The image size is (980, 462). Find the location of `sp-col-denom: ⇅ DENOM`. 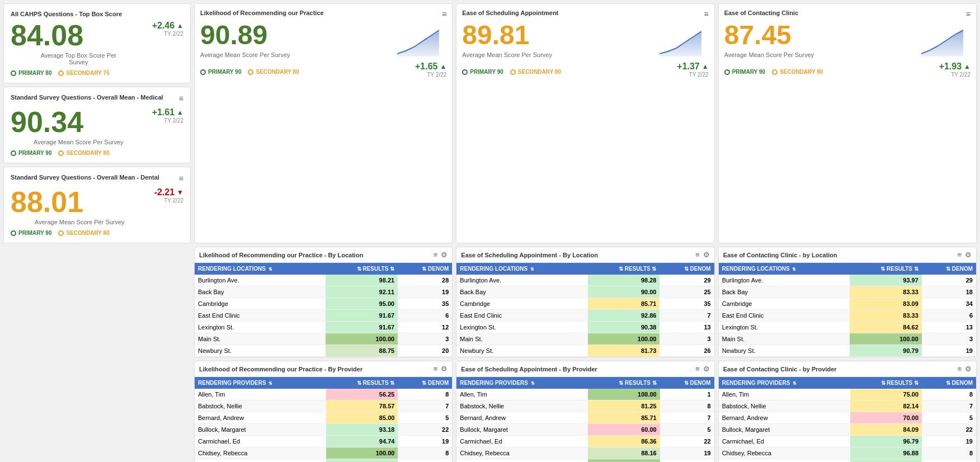

sp-col-denom: ⇅ DENOM is located at coordinates (687, 383).